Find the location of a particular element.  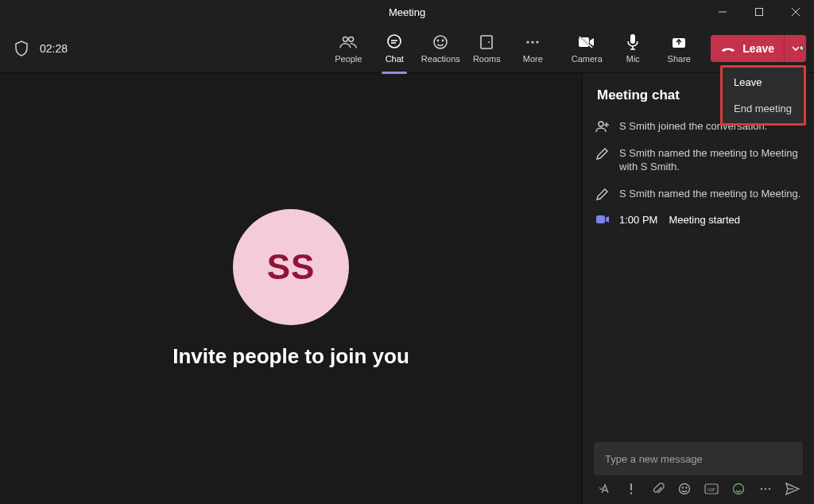

tab-rooms: Rooms is located at coordinates (486, 48).